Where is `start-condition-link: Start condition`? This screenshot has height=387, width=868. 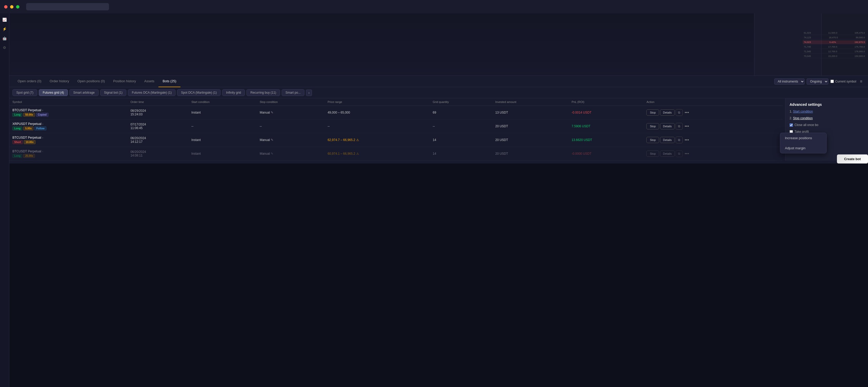 start-condition-link: Start condition is located at coordinates (803, 111).